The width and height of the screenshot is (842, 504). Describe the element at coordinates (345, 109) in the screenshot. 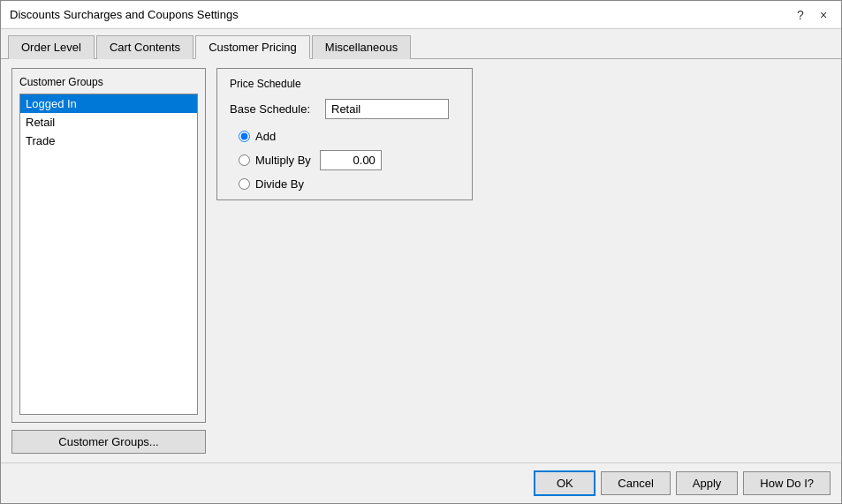

I see `base-schedule-row: Base Schedule:` at that location.